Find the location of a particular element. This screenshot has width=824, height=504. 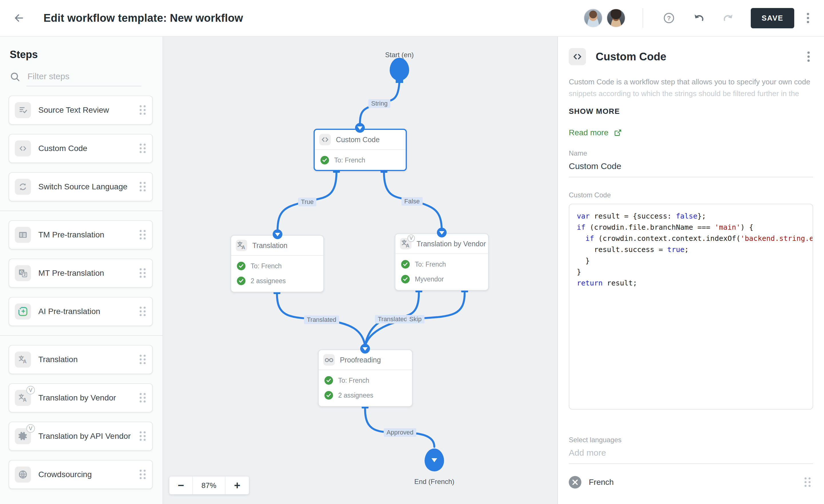

save-button: SAVE is located at coordinates (772, 18).